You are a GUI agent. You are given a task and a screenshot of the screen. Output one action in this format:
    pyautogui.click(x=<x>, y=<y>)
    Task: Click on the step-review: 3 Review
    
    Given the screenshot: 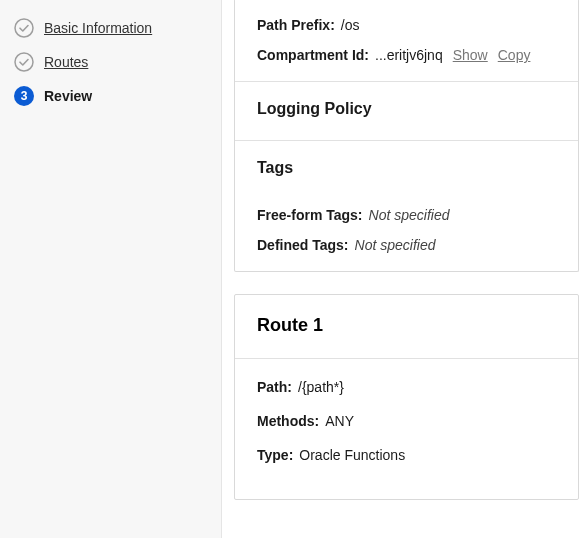 What is the action you would take?
    pyautogui.click(x=110, y=103)
    